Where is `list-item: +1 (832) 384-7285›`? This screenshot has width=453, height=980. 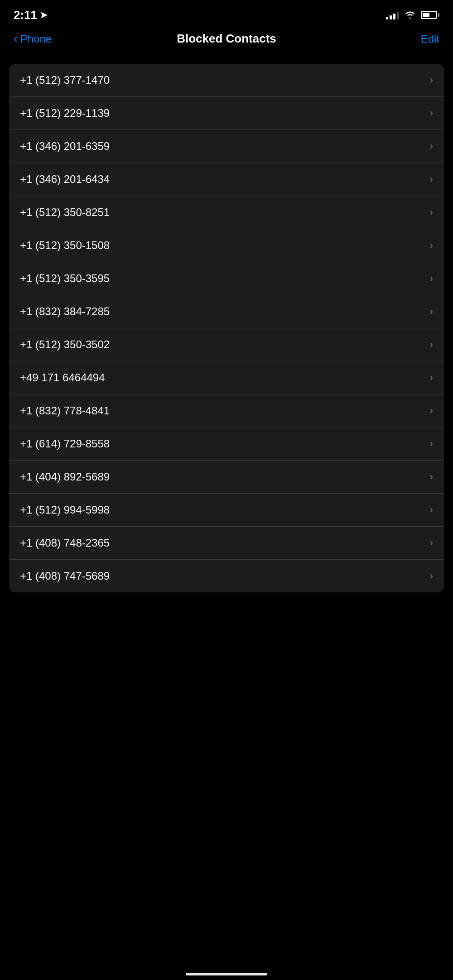 list-item: +1 (832) 384-7285› is located at coordinates (226, 312).